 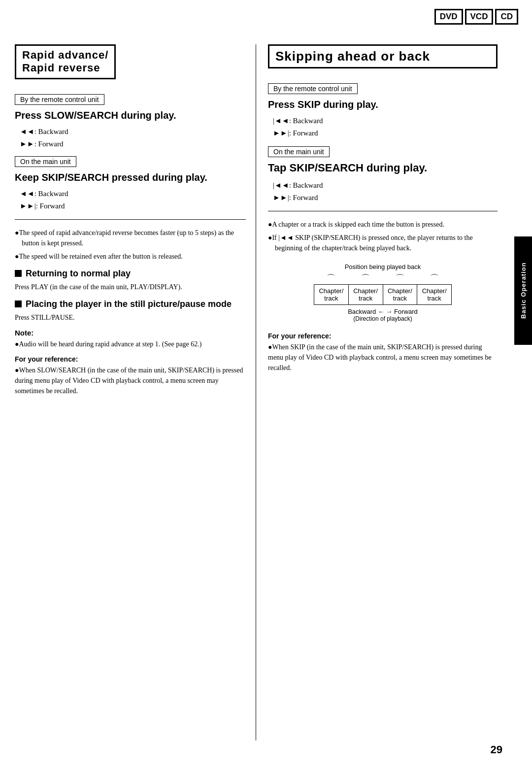 I want to click on right-note-1: ●A chapter or a track is skipped each ti…, so click(x=383, y=225).